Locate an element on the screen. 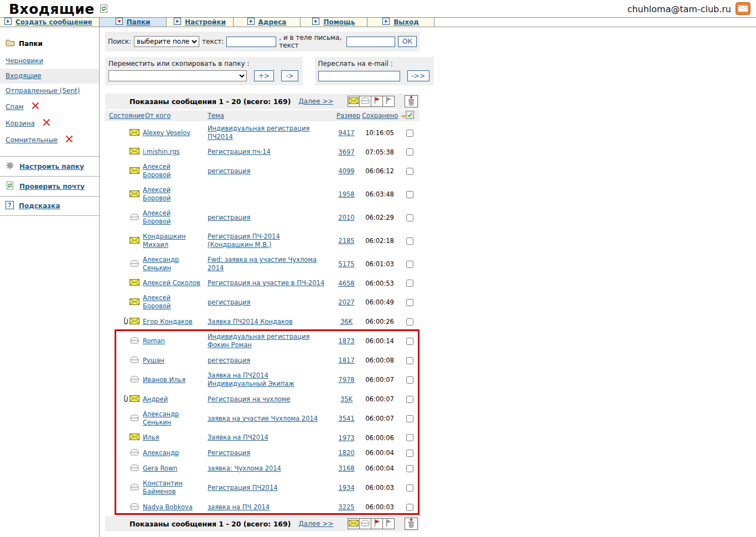 The image size is (756, 537). sender-link: Александр is located at coordinates (160, 453).